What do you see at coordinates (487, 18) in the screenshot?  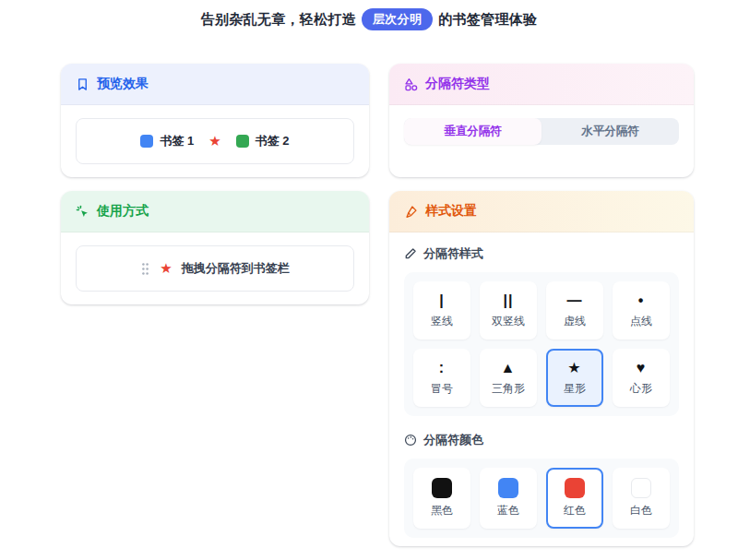 I see `hero-suffix: 的书签管理体验` at bounding box center [487, 18].